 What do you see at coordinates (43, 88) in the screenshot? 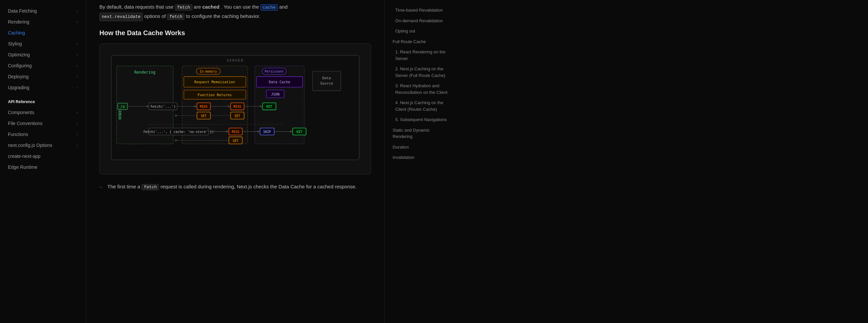
I see `sidebar-item-upgrading: Upgrading ›` at bounding box center [43, 88].